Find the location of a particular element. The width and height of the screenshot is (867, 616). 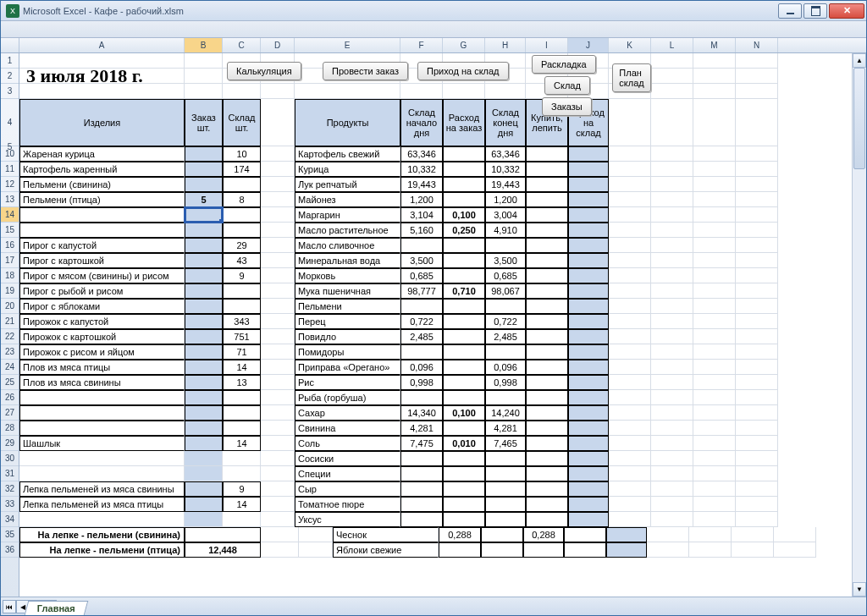

row-header: 18 is located at coordinates (10, 276).